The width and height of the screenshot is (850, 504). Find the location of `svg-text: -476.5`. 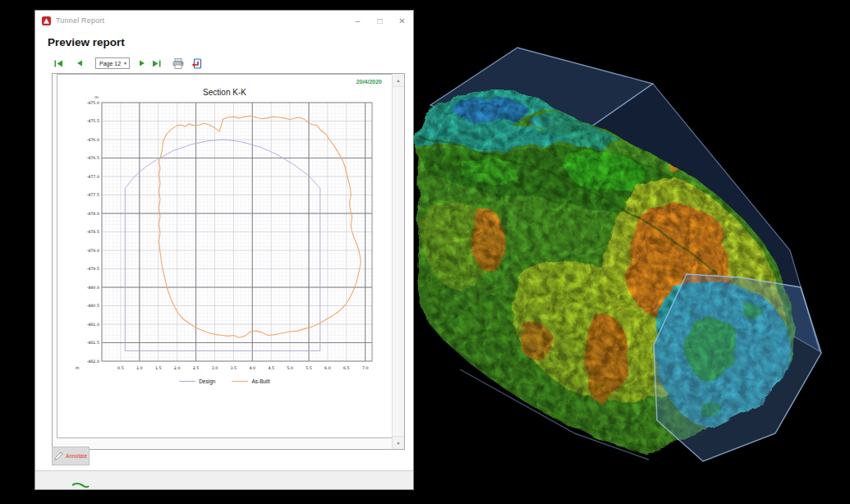

svg-text: -476.5 is located at coordinates (94, 158).